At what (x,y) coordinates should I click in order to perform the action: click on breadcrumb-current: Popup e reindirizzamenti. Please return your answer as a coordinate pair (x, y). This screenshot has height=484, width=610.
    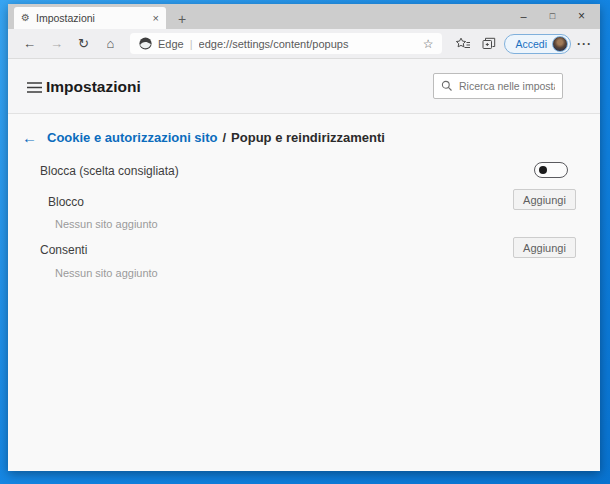
    Looking at the image, I should click on (308, 138).